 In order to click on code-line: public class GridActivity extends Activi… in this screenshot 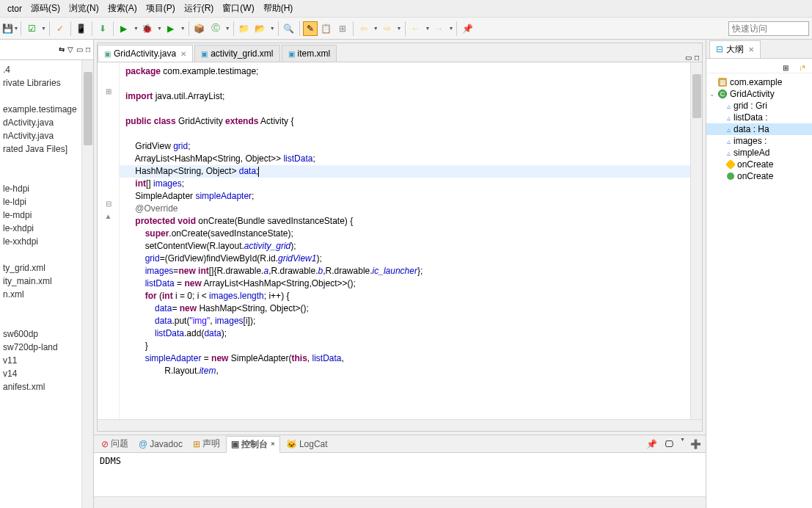, I will do `click(405, 122)`.